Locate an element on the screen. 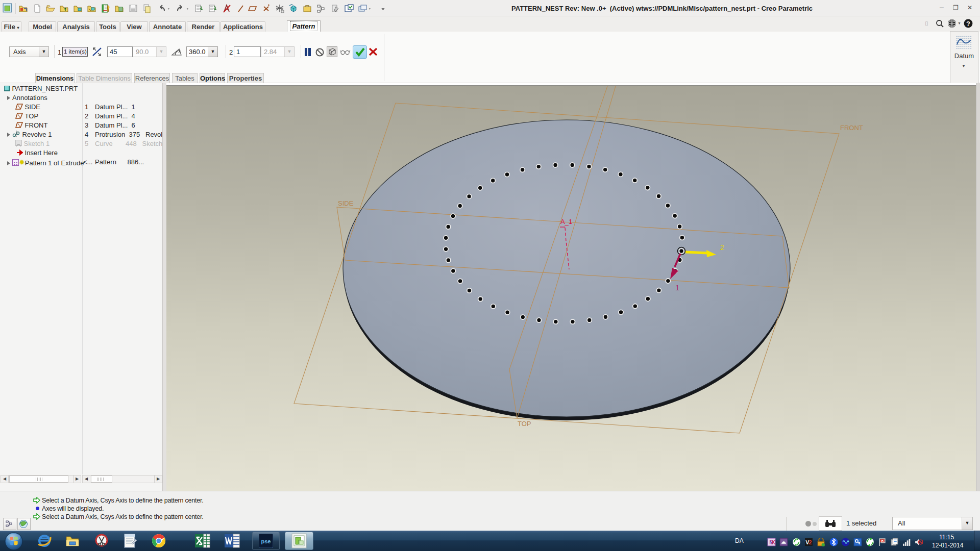 The image size is (980, 551). svg-text: TOP is located at coordinates (525, 423).